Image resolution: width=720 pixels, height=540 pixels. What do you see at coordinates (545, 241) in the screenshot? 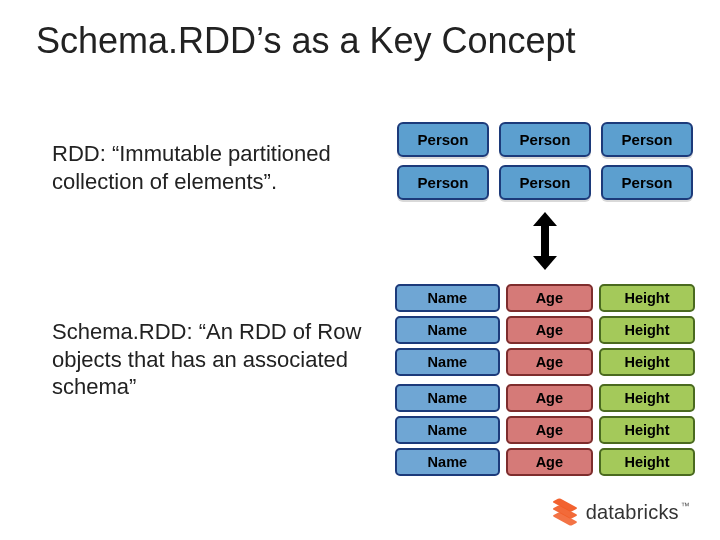
I see `double-arrow-icon` at bounding box center [545, 241].